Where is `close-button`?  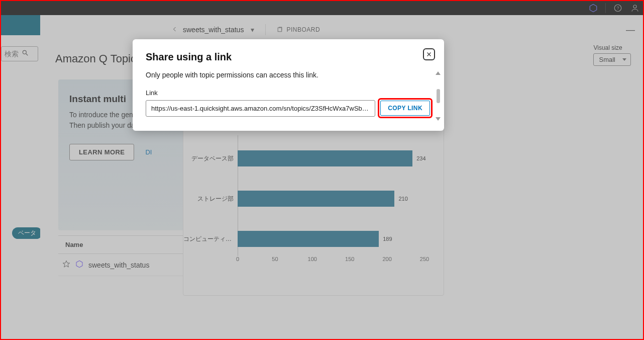 close-button is located at coordinates (429, 54).